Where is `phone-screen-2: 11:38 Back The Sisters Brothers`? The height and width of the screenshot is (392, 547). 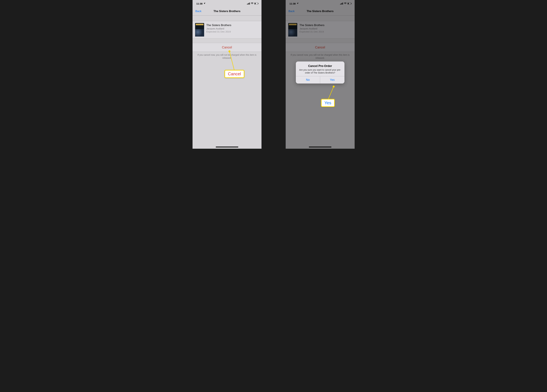 phone-screen-2: 11:38 Back The Sisters Brothers is located at coordinates (320, 74).